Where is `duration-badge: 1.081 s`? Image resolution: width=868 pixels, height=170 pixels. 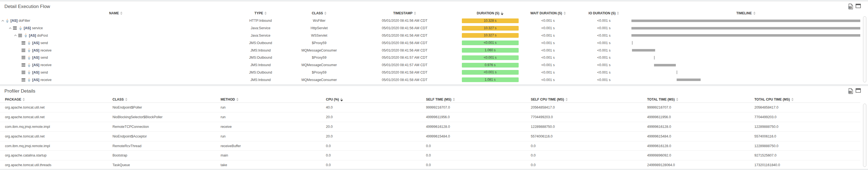 duration-badge: 1.081 s is located at coordinates (490, 80).